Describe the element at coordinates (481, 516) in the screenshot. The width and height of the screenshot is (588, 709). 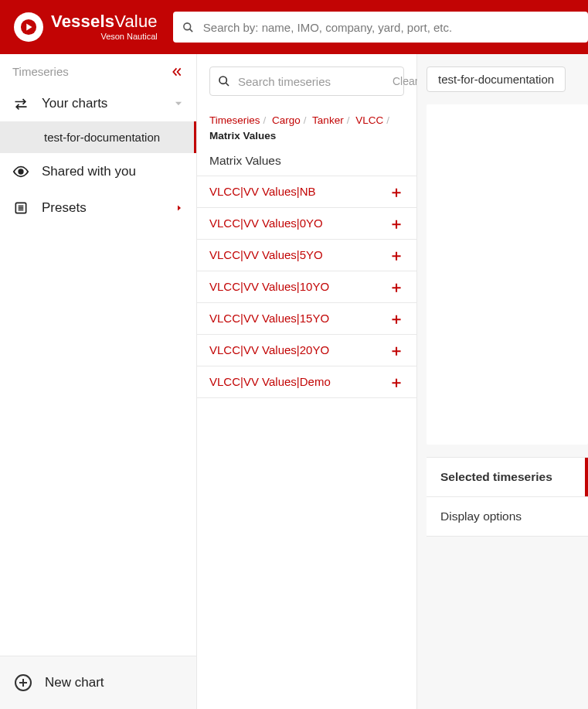
I see `tab-label: Display options` at that location.